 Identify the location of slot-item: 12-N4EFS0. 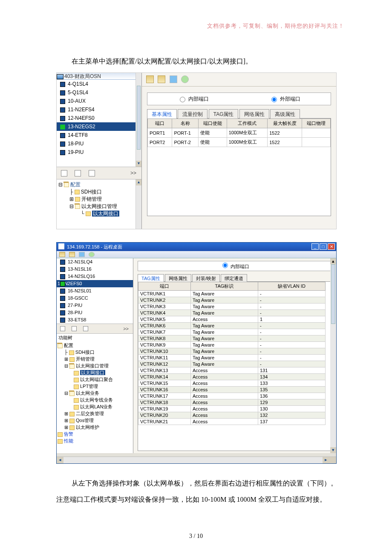
(99, 118).